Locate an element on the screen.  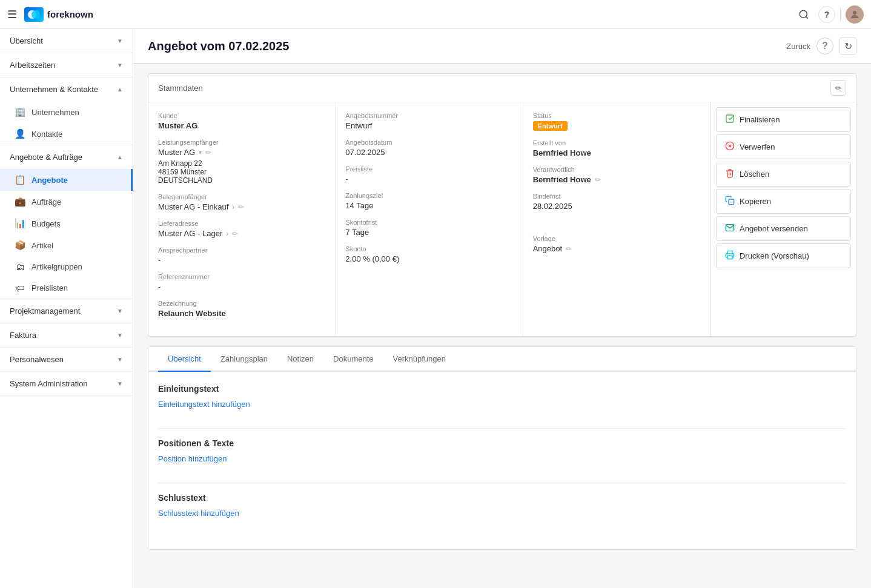
sidebar-section-system-administration: System Administration ▼ is located at coordinates (67, 384).